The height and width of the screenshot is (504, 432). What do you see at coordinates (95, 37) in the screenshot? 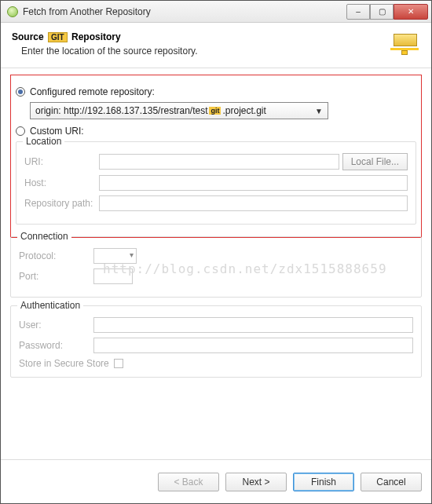
I see `title-post: Repository` at bounding box center [95, 37].